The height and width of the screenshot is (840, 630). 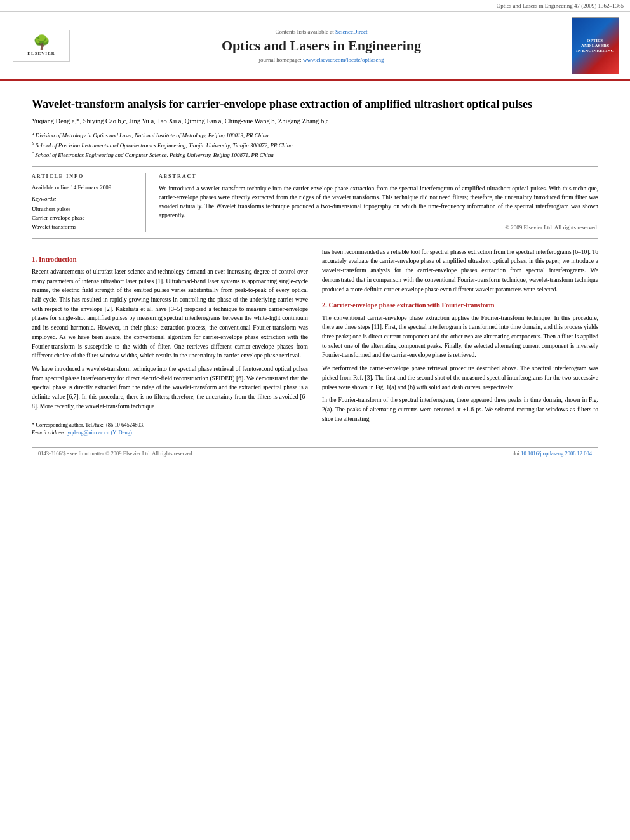 What do you see at coordinates (321, 60) in the screenshot?
I see `journal-homepage: journal homepage: www.elsevier.com/locat…` at bounding box center [321, 60].